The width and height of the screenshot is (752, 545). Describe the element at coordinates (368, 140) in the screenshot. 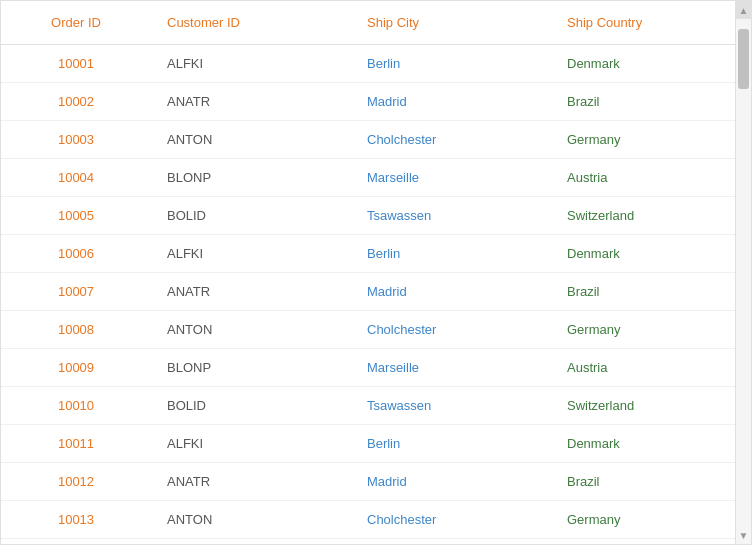

I see `table-row: 10003ANTONCholchesterGermany` at that location.